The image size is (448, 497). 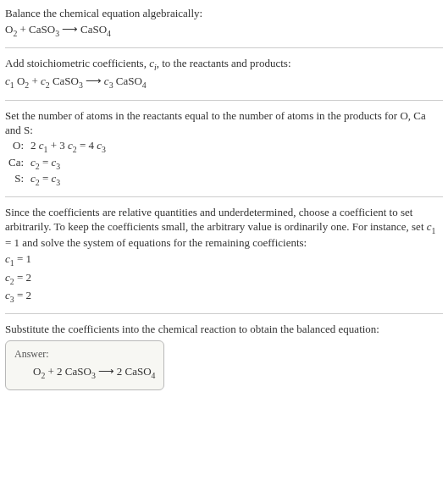 What do you see at coordinates (224, 229) in the screenshot?
I see `solve-title: Since the coefficients are relative quan…` at bounding box center [224, 229].